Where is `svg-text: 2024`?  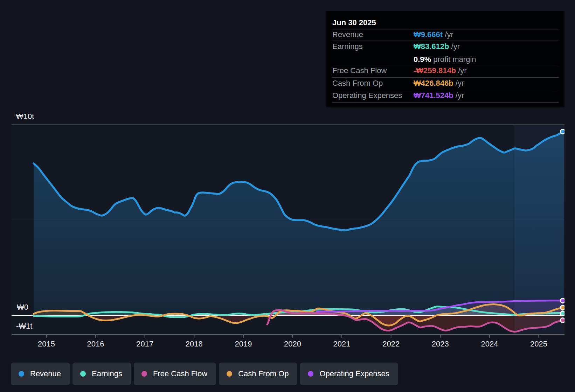
svg-text: 2024 is located at coordinates (490, 344).